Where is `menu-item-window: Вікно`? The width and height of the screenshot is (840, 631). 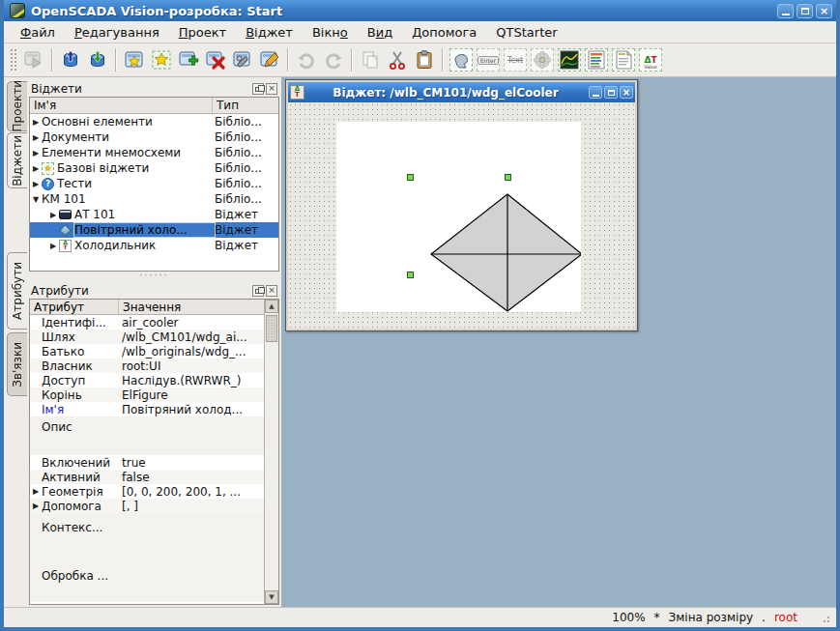
menu-item-window: Вікно is located at coordinates (331, 33).